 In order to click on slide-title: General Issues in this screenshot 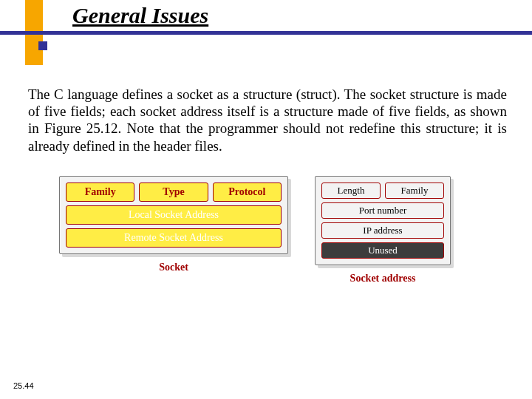, I will do `click(140, 16)`.